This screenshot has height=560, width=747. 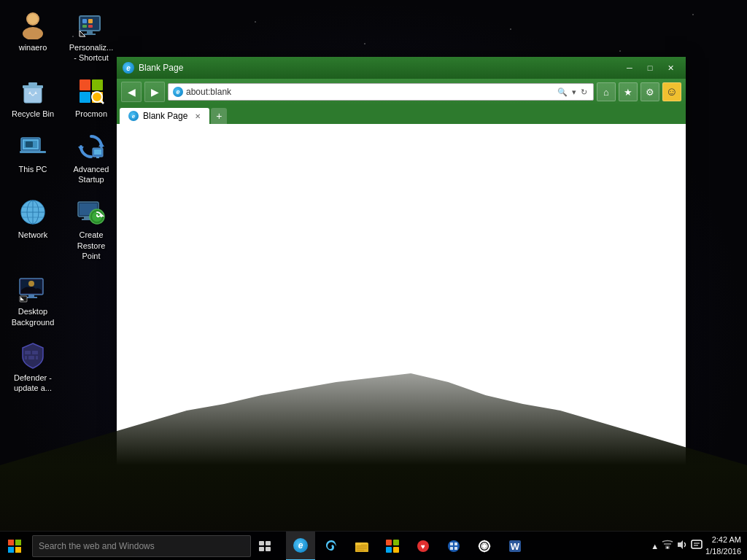 I want to click on smiley-button: ☺, so click(x=672, y=92).